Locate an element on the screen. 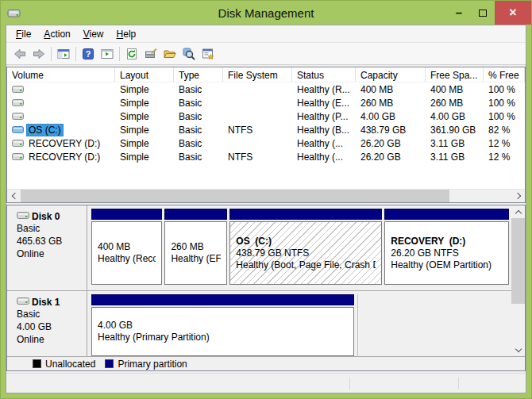 The width and height of the screenshot is (532, 399). cell-status: Healthy (B... is located at coordinates (324, 130).